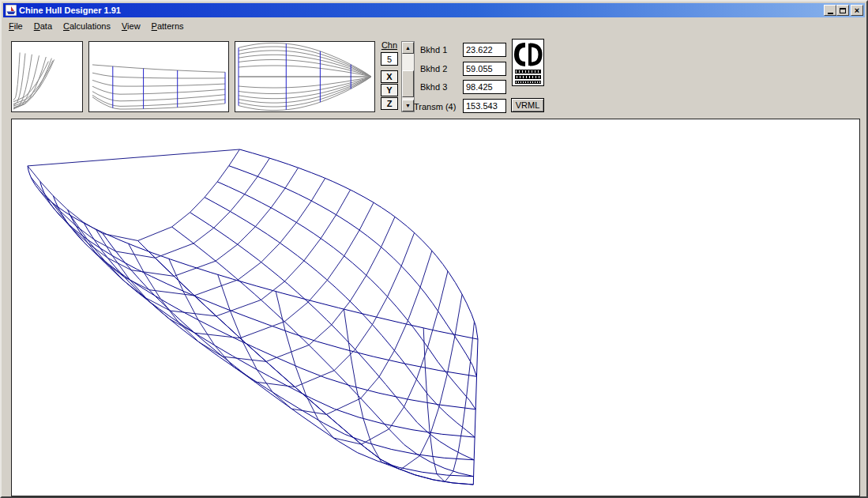 The height and width of the screenshot is (498, 868). What do you see at coordinates (87, 26) in the screenshot?
I see `menu-item-calculations: Calculations` at bounding box center [87, 26].